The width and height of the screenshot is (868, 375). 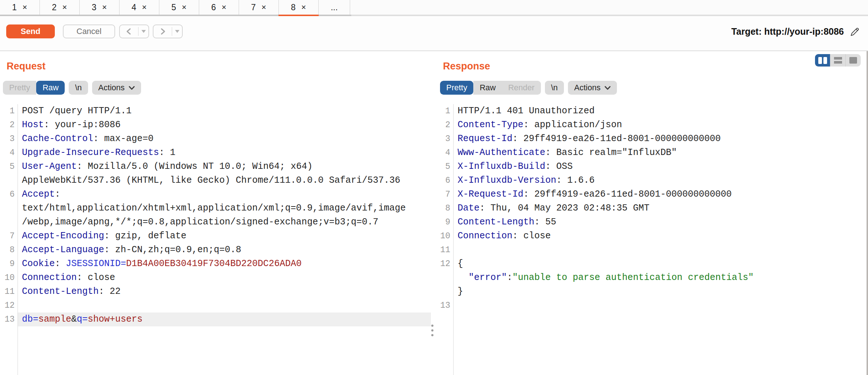 I want to click on code-text: User-Agent: Mozilla/5.0 (Windows NT 10.0…, so click(x=224, y=167).